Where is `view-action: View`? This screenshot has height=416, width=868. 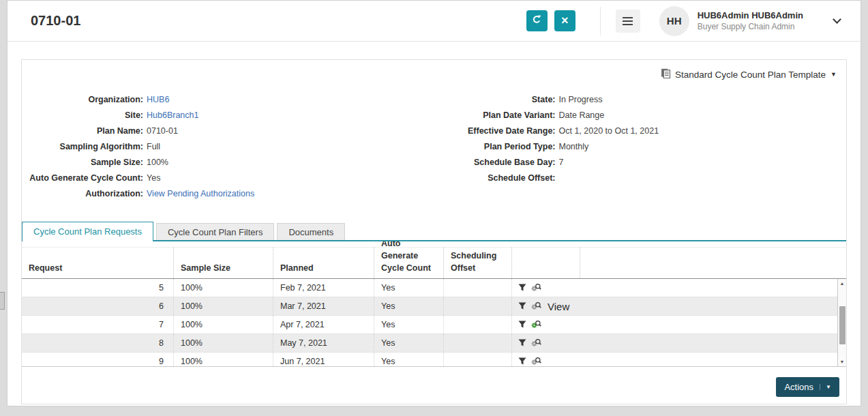
view-action: View is located at coordinates (558, 307).